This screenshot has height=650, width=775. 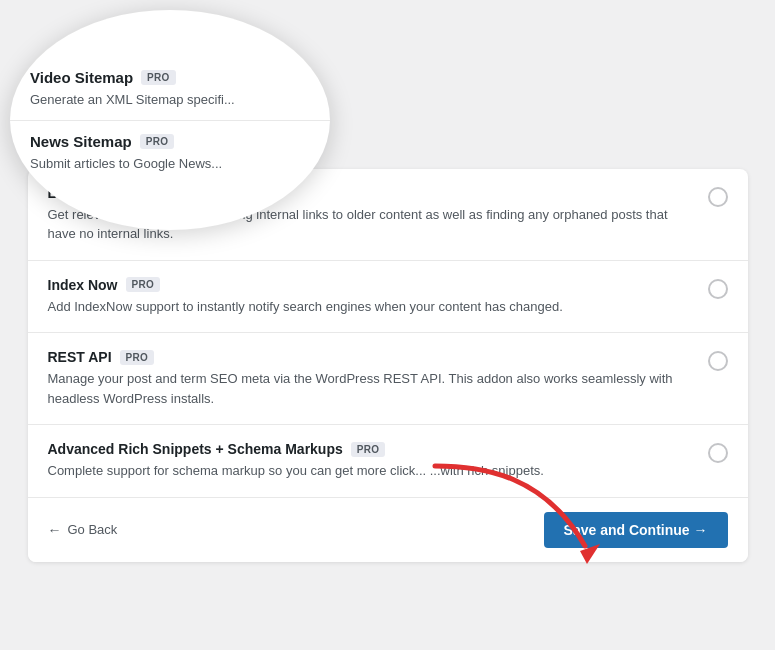 I want to click on item-title-index-now: Index Now, so click(x=83, y=285).